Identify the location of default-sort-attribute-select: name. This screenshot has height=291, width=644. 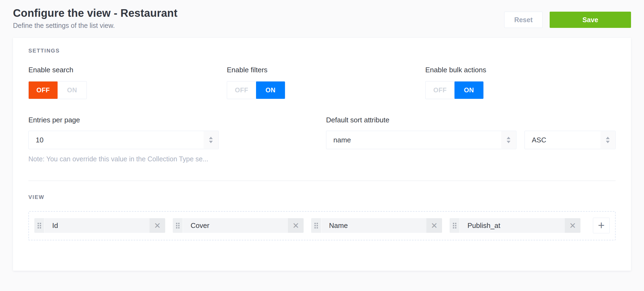
(421, 140).